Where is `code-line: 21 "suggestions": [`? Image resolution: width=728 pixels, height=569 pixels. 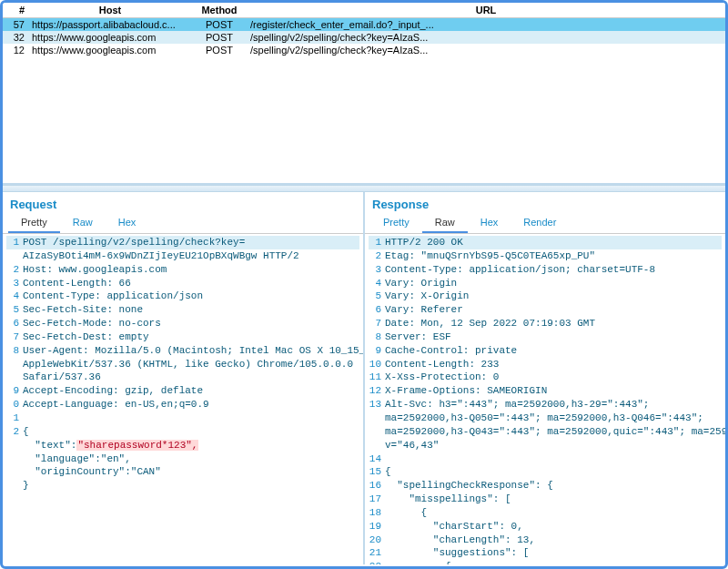 code-line: 21 "suggestions": [ is located at coordinates (545, 554).